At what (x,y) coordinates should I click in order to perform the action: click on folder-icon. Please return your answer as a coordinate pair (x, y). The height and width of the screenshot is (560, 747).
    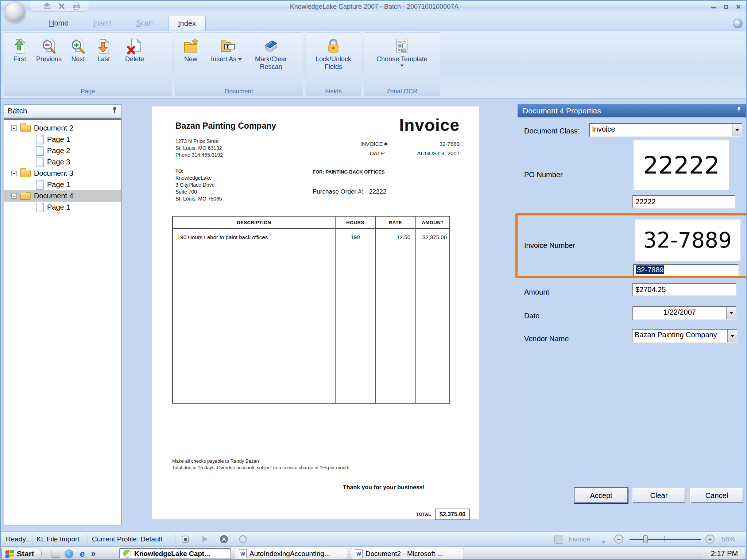
    Looking at the image, I should click on (26, 128).